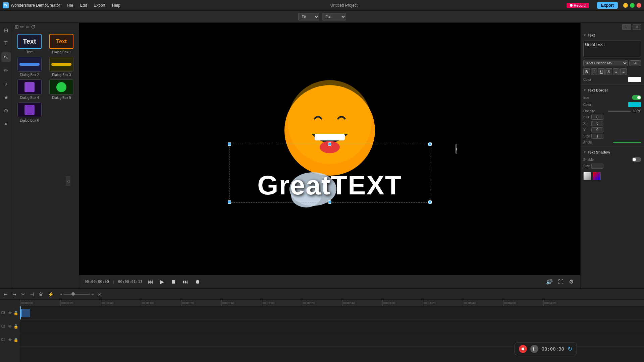 This screenshot has width=644, height=362. I want to click on rec-stop-button, so click(523, 349).